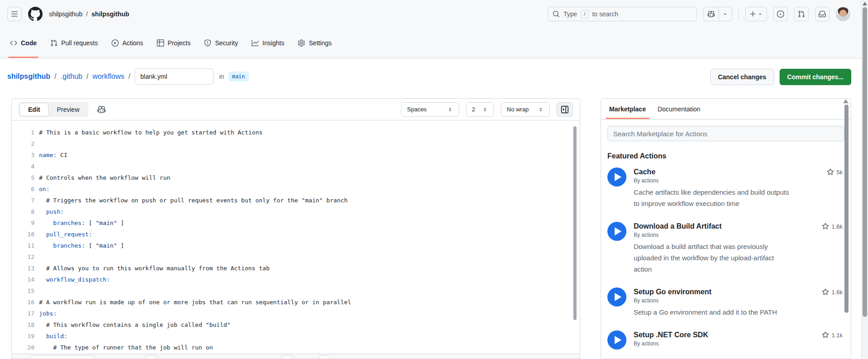  Describe the element at coordinates (430, 110) in the screenshot. I see `indent-mode-select: Spaces` at that location.